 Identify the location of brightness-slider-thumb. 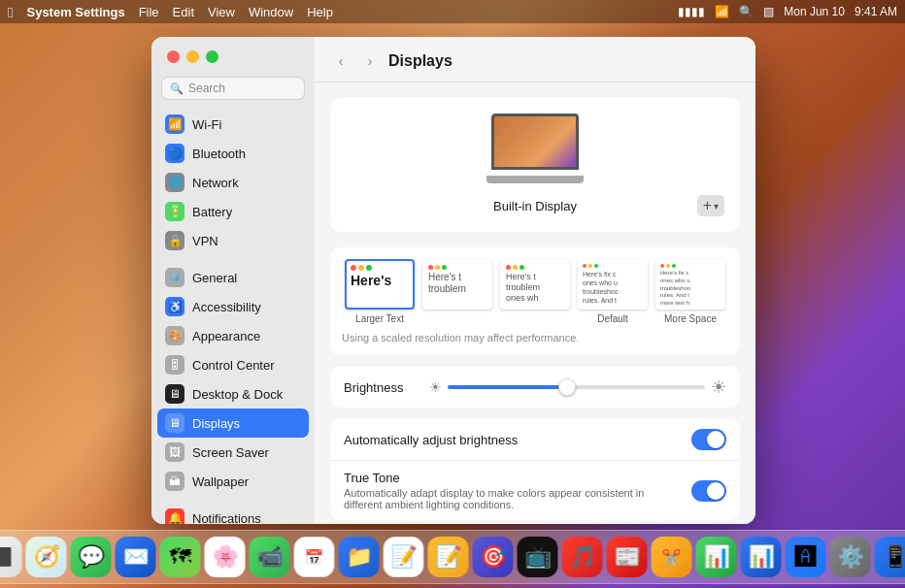
(567, 387).